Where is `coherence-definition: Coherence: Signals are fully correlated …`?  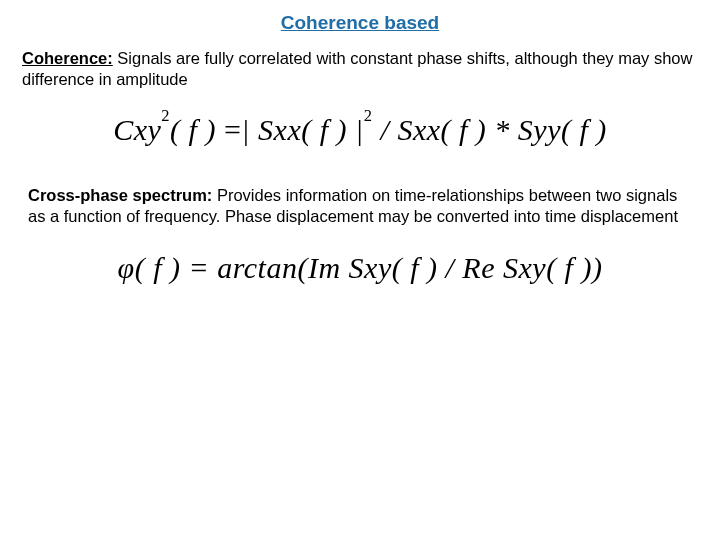 coherence-definition: Coherence: Signals are fully correlated … is located at coordinates (360, 68).